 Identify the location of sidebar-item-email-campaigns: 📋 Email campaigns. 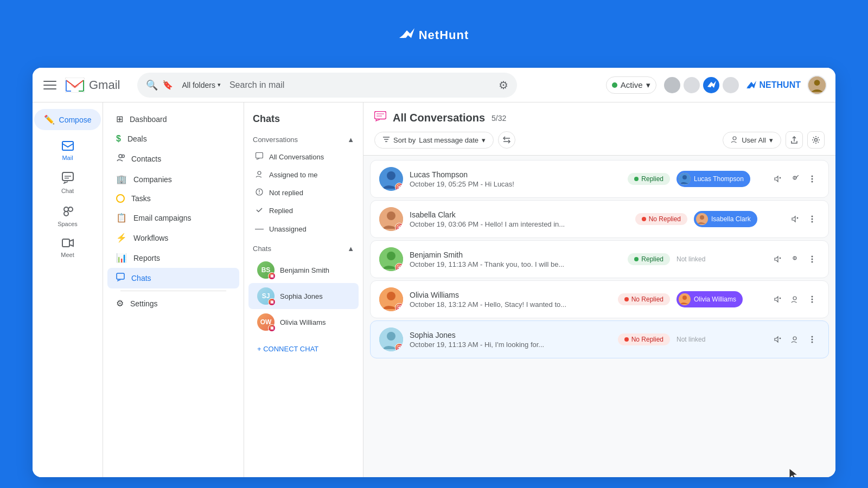
(174, 218).